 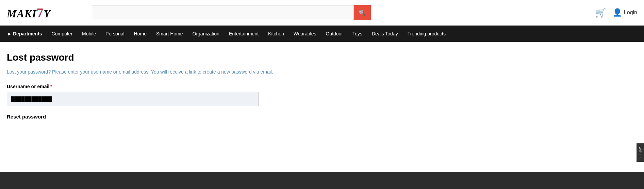 What do you see at coordinates (25, 34) in the screenshot?
I see `nav-item-departments: Departments` at bounding box center [25, 34].